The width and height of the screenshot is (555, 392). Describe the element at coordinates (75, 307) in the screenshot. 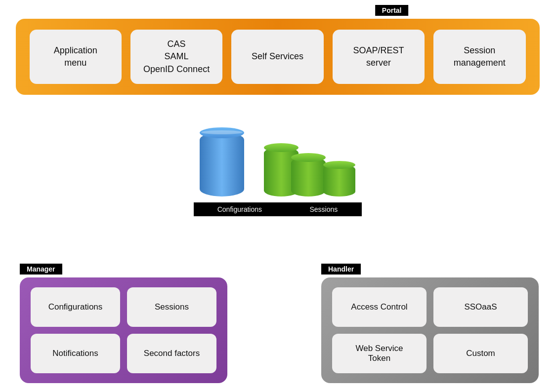

I see `manager-card-configurations: Configurations` at that location.